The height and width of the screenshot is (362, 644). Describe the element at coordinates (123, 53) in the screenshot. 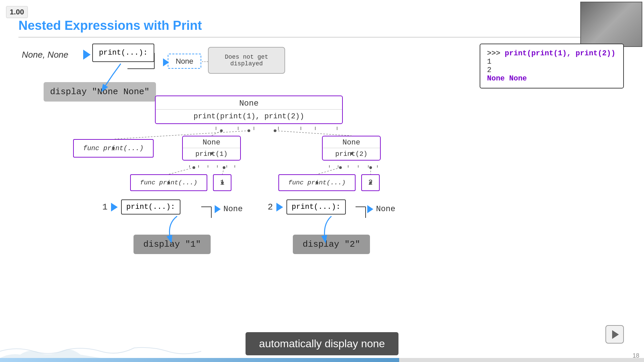

I see `print-box-top: print(...):` at that location.